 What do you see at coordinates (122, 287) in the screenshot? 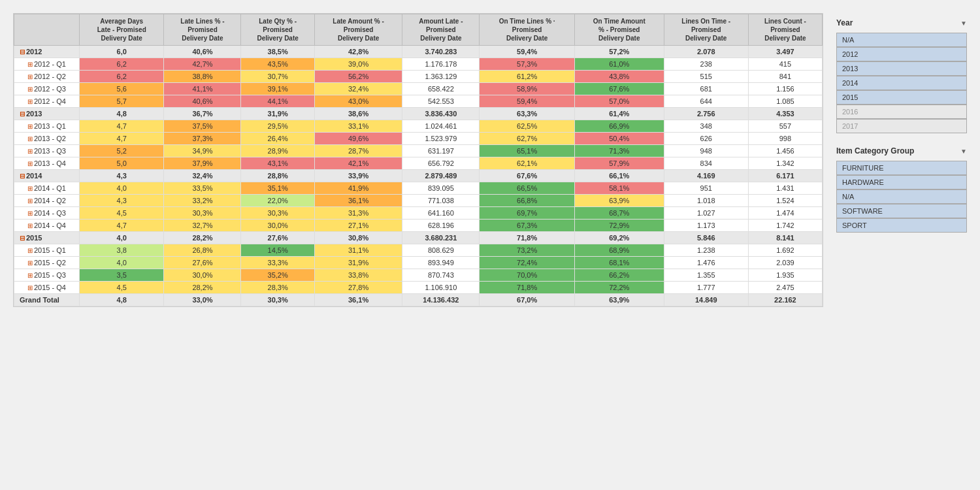
I see `data-cell: 4,5` at bounding box center [122, 287].